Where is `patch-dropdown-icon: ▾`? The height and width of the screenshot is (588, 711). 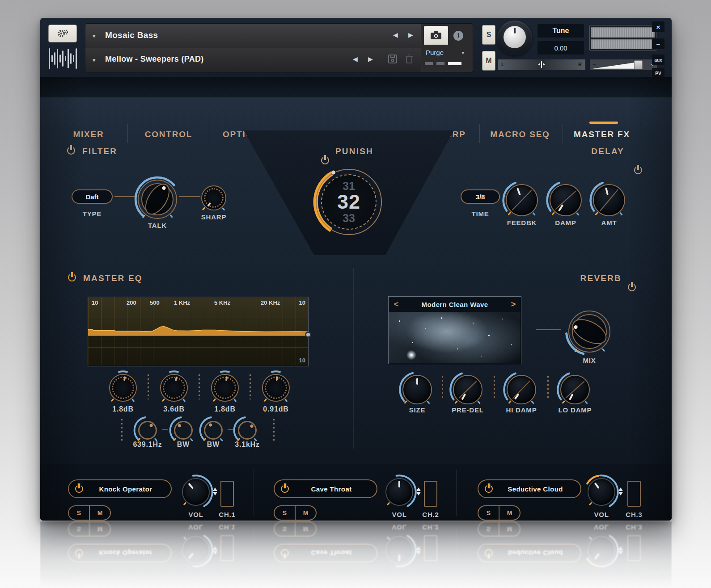 patch-dropdown-icon: ▾ is located at coordinates (94, 60).